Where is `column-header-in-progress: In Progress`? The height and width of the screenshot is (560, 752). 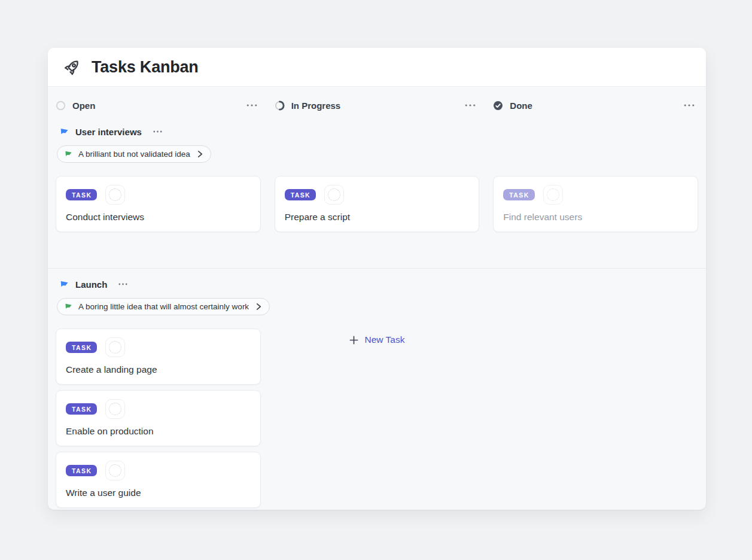
column-header-in-progress: In Progress is located at coordinates (377, 105).